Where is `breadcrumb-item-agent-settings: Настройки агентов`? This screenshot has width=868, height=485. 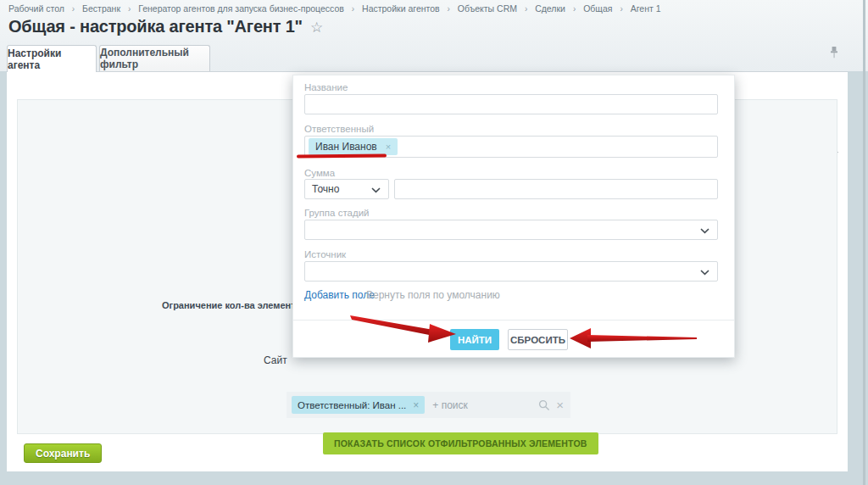
breadcrumb-item-agent-settings: Настройки агентов is located at coordinates (401, 8).